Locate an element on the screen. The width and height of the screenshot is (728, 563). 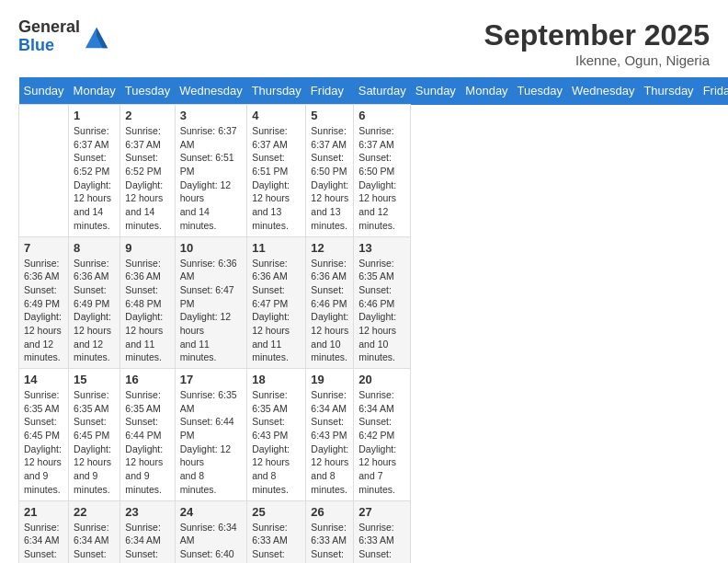
logo: General Blue is located at coordinates (64, 37).